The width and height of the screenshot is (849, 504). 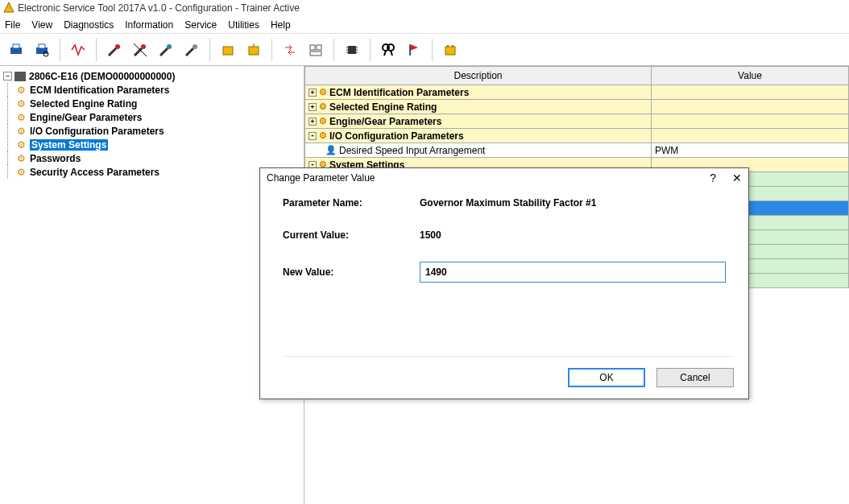 I want to click on menu-utilities: Utilities, so click(x=243, y=25).